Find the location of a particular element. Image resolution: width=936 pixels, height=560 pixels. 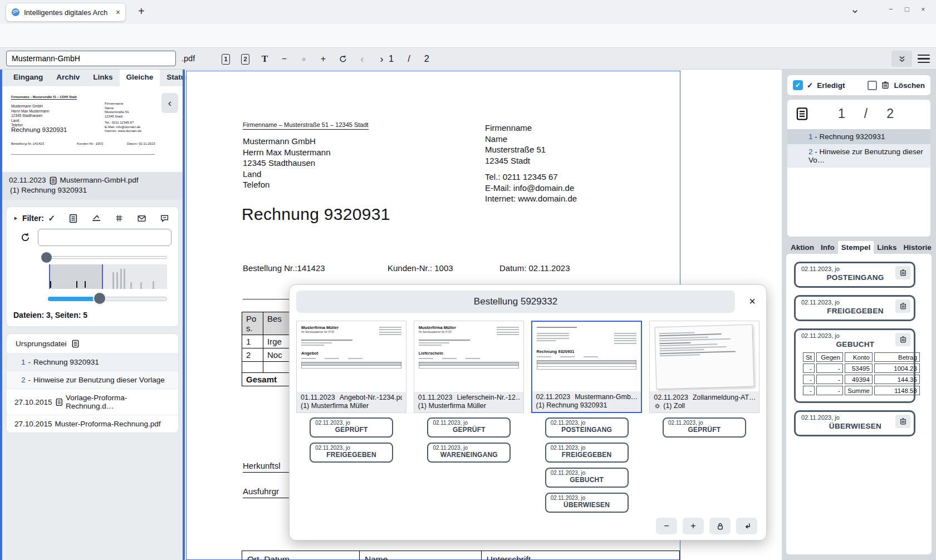

tab-aktion: Aktion is located at coordinates (802, 247).